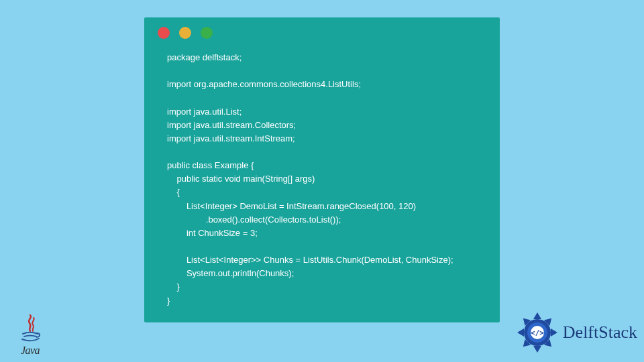 Image resolution: width=644 pixels, height=362 pixels. What do you see at coordinates (322, 30) in the screenshot?
I see `window-traffic-lights` at bounding box center [322, 30].